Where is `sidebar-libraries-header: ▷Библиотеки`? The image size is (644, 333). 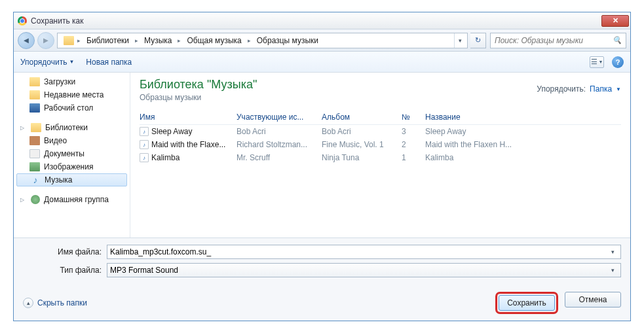 sidebar-libraries-header: ▷Библиотеки is located at coordinates (72, 128).